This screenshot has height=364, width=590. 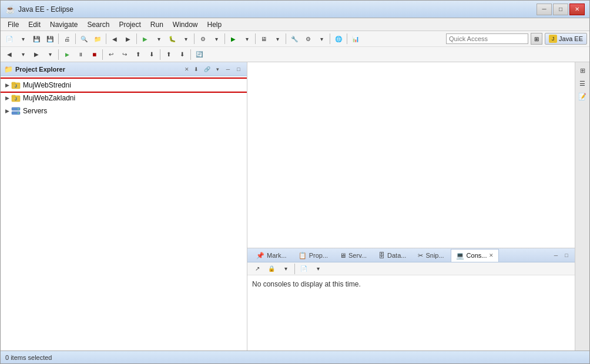 I want to click on ext-tools-dropdown: ▾, so click(x=216, y=39).